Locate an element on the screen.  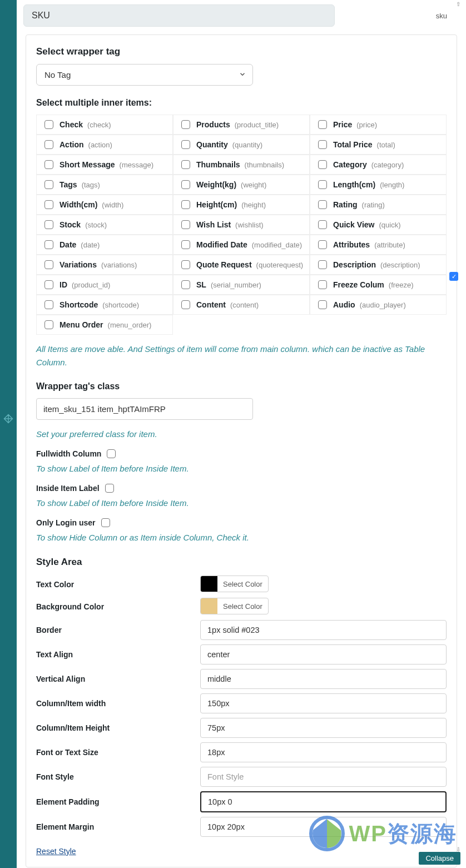
item-variations: Variations(variations) is located at coordinates (105, 265).